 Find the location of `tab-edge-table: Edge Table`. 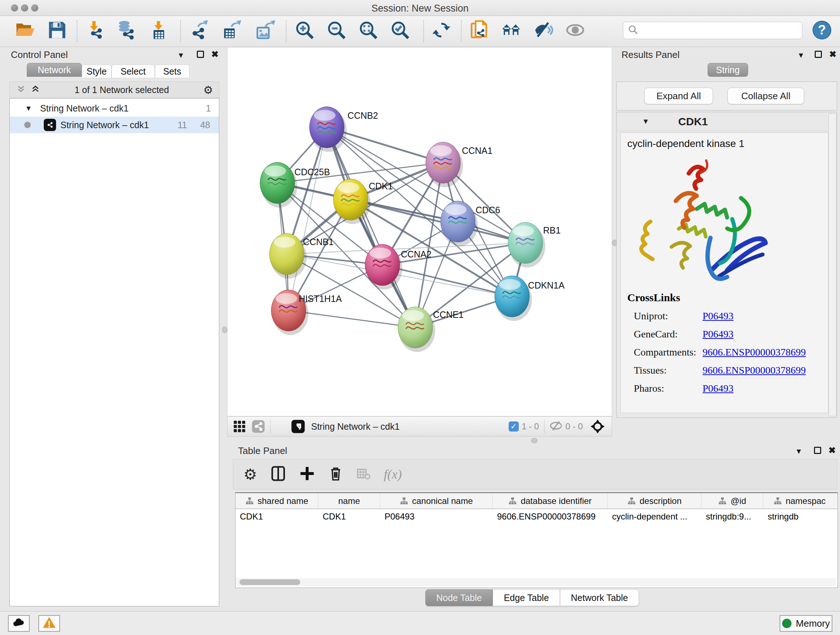

tab-edge-table: Edge Table is located at coordinates (526, 598).